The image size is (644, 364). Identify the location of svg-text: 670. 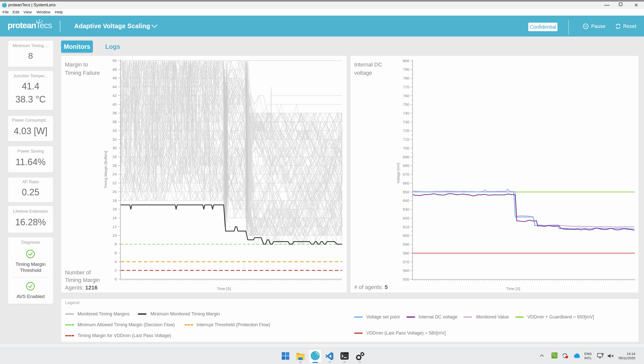
(406, 174).